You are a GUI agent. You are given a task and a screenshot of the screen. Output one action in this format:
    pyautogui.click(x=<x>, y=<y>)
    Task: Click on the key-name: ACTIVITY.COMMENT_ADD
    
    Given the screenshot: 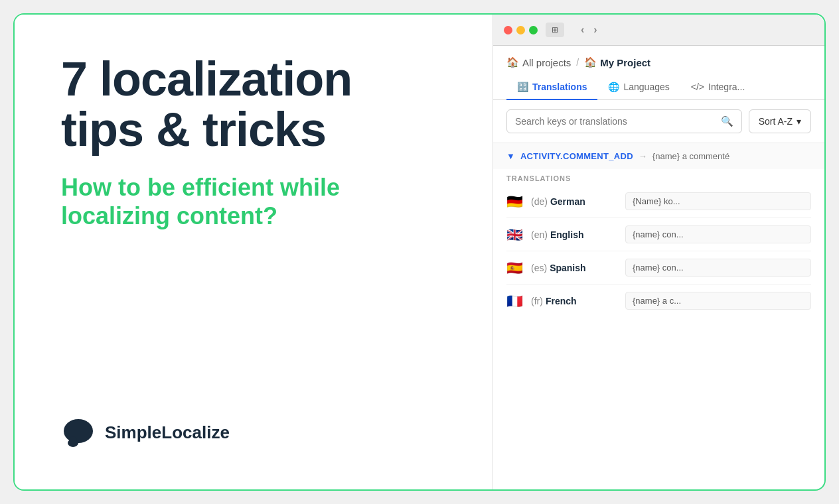 What is the action you would take?
    pyautogui.click(x=577, y=157)
    